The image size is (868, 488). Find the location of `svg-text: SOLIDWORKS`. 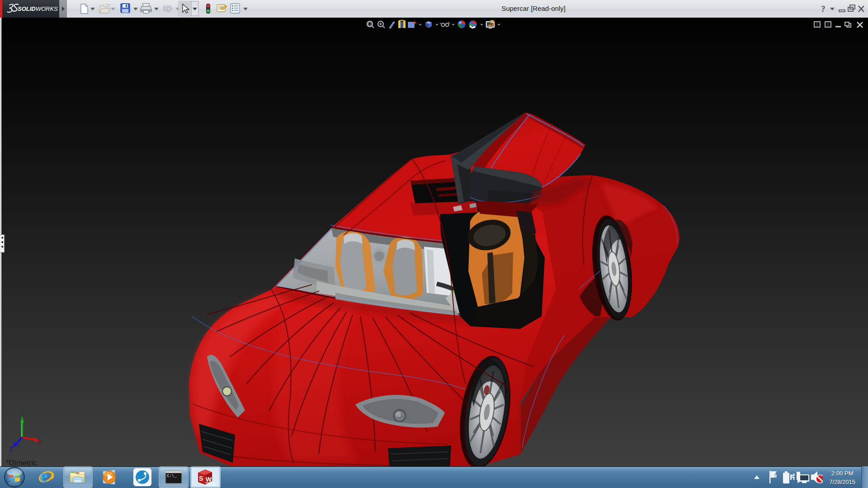

svg-text: SOLIDWORKS is located at coordinates (38, 9).